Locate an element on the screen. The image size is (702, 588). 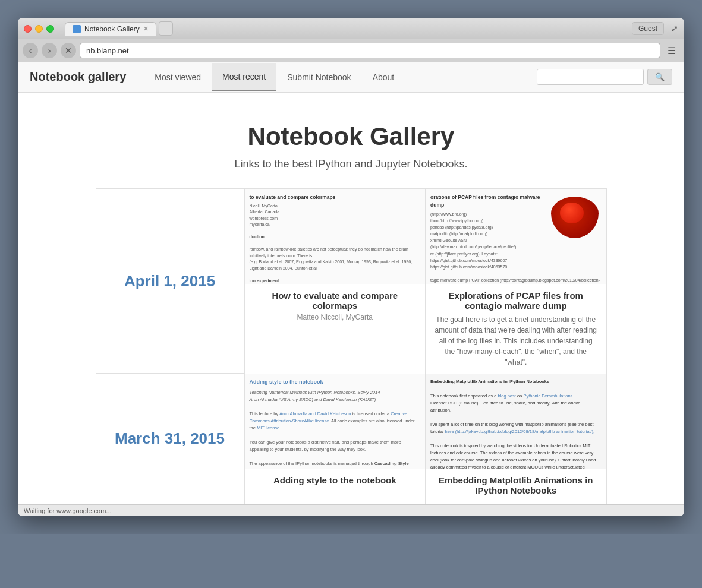
site-logo: Notebook gallery is located at coordinates (78, 77).